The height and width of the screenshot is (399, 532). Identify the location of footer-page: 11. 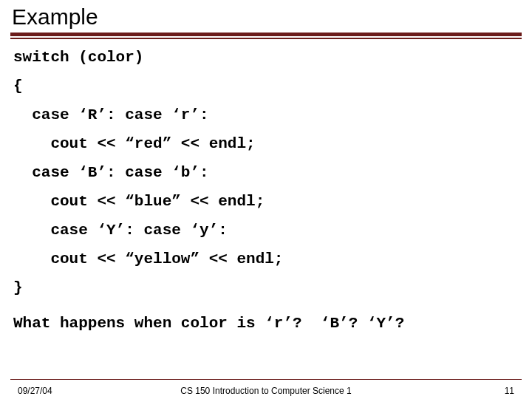
(510, 391).